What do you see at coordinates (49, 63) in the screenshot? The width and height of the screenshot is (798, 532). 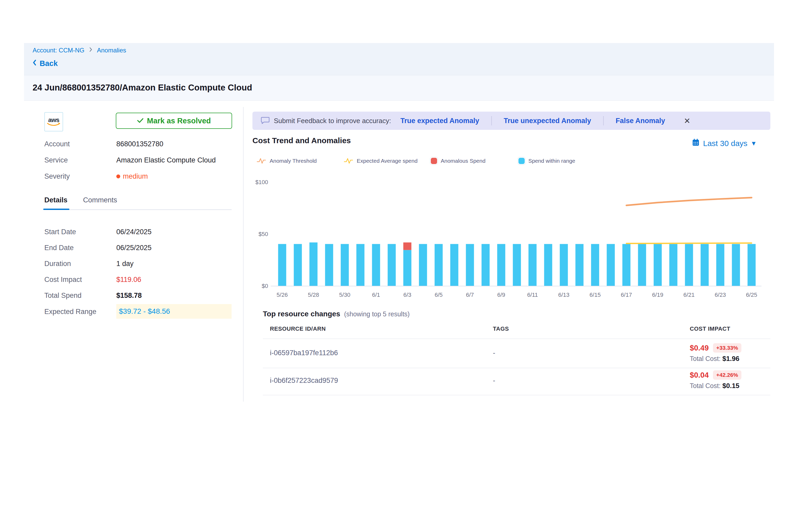 I see `back-label: Back` at bounding box center [49, 63].